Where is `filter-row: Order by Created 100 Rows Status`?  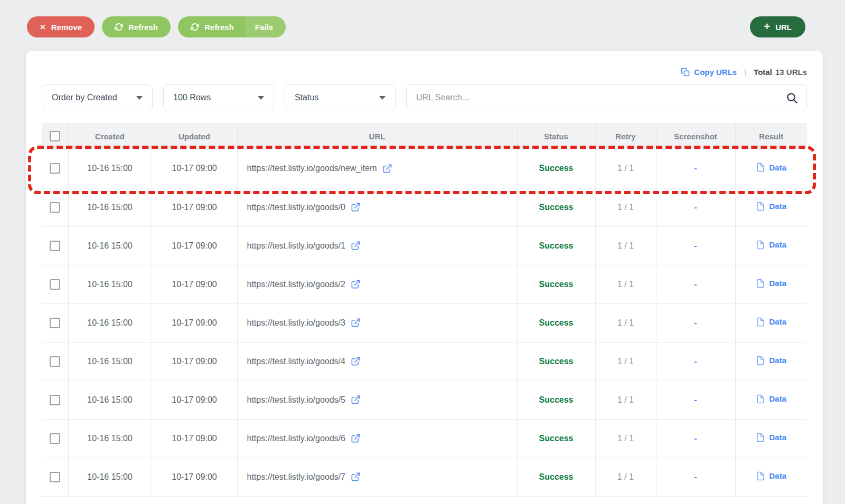 filter-row: Order by Created 100 Rows Status is located at coordinates (425, 97).